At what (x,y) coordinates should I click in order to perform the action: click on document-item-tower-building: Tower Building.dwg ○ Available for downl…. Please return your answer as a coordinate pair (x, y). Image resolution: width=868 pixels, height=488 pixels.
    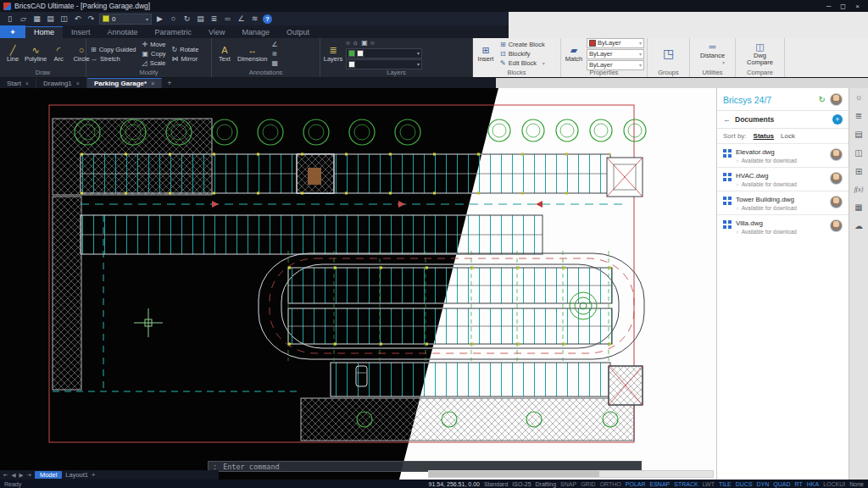
    Looking at the image, I should click on (783, 202).